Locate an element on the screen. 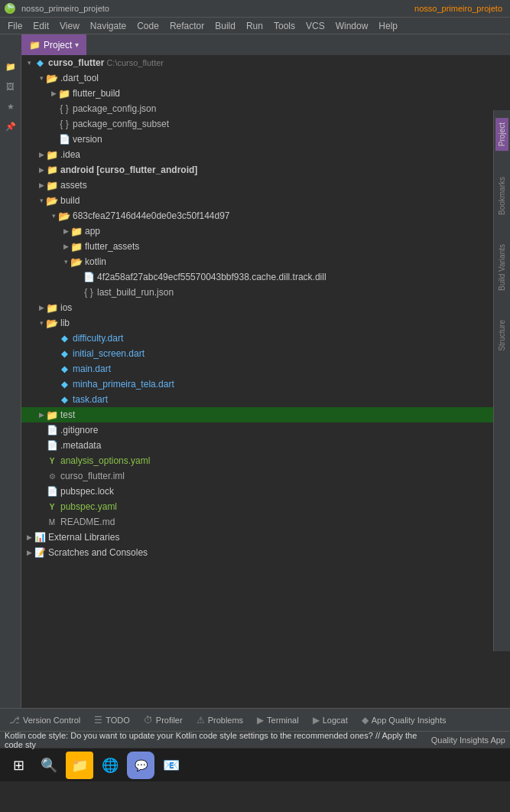 The width and height of the screenshot is (510, 812). tree-arrow-hash: ▾ is located at coordinates (54, 216).